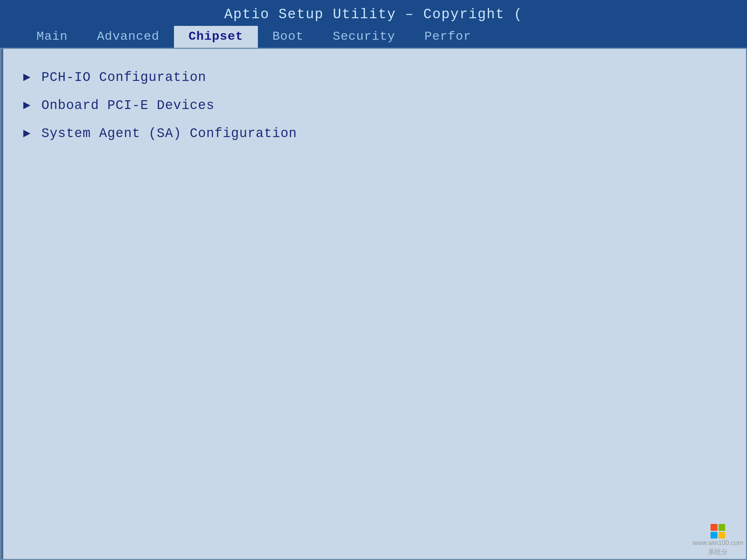 Image resolution: width=747 pixels, height=560 pixels. I want to click on arrow-icon-onboard-pci: ►, so click(27, 106).